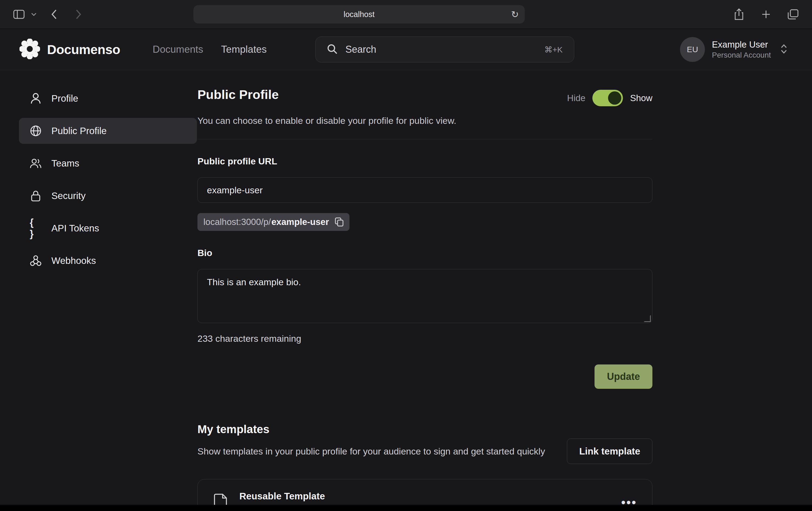 The height and width of the screenshot is (511, 812). Describe the element at coordinates (425, 139) in the screenshot. I see `divider` at that location.